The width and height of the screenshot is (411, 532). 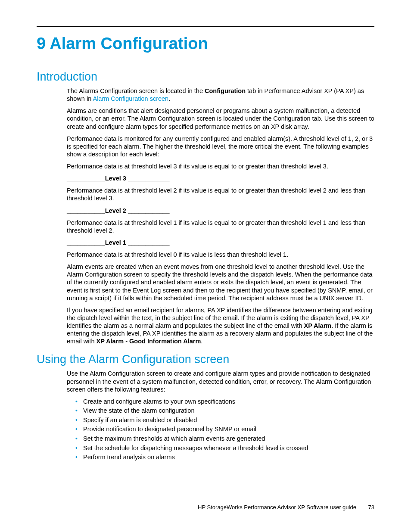 What do you see at coordinates (221, 255) in the screenshot?
I see `intro-p7: Performance data is at threshold level 0…` at bounding box center [221, 255].